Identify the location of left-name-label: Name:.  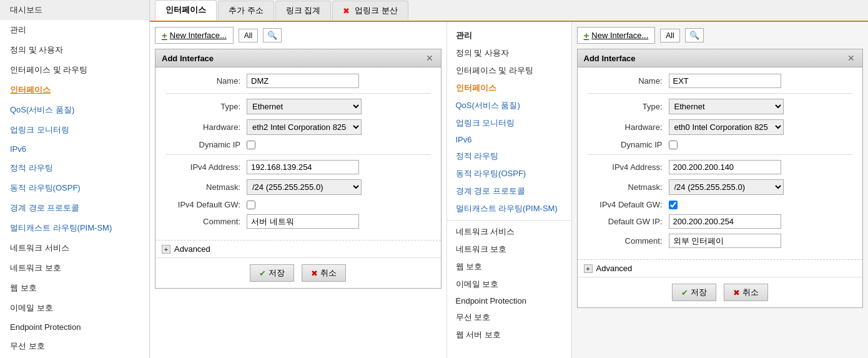
(206, 81).